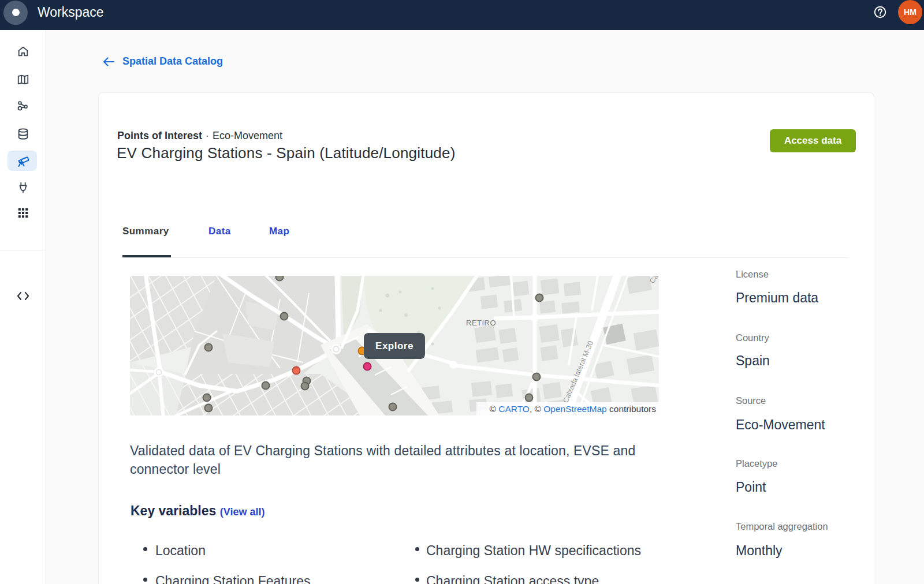 The image size is (924, 584). I want to click on svg-text:© CARTO, © OpenStreetMap contr: © CARTO, © OpenStreetMap contributors, so click(573, 409).